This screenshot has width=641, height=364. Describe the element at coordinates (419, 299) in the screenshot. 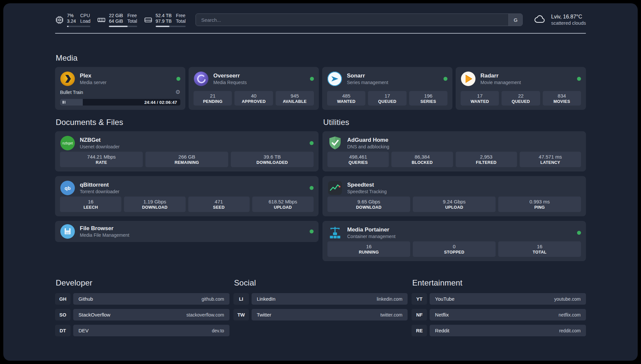

I see `bookmark-abbr: YT` at that location.